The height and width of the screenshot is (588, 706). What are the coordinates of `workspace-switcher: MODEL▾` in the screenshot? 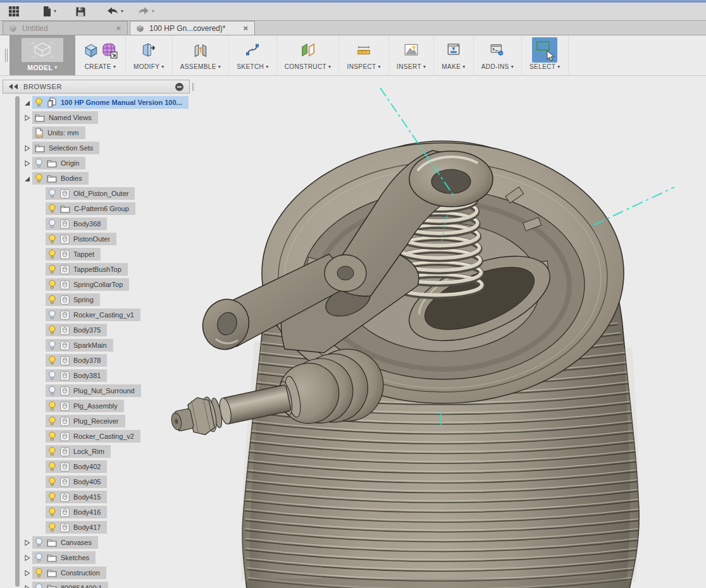 It's located at (42, 56).